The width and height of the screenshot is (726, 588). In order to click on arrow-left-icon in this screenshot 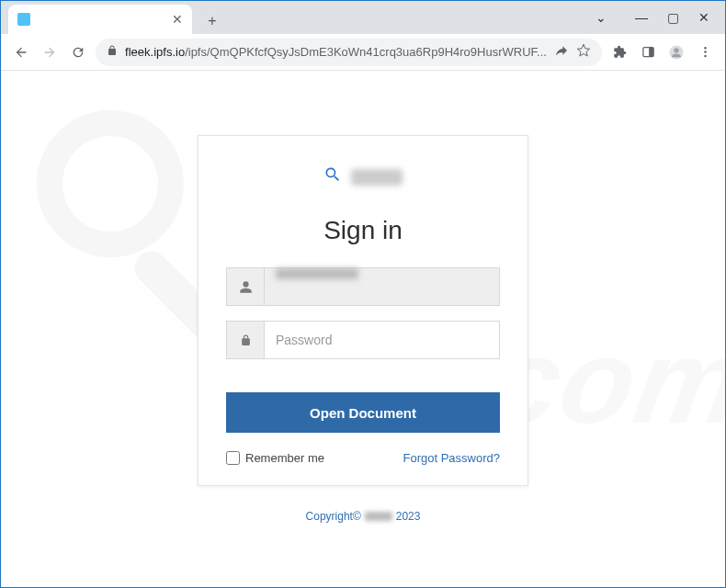, I will do `click(21, 52)`.